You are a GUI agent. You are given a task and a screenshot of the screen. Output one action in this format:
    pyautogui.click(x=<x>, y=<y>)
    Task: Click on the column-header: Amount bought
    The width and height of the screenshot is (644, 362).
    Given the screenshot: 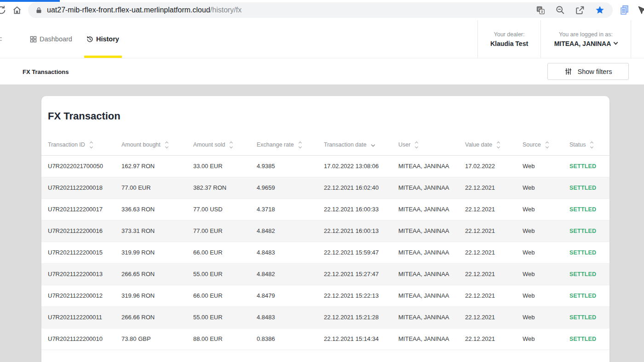 What is the action you would take?
    pyautogui.click(x=157, y=145)
    